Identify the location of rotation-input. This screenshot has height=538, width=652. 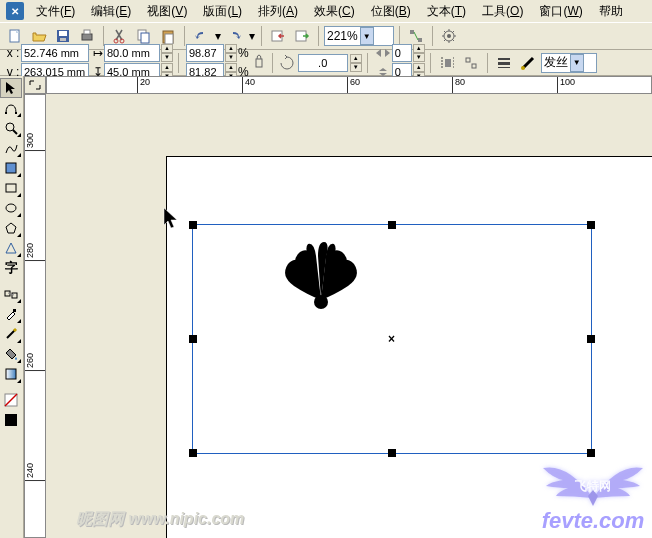
(323, 63).